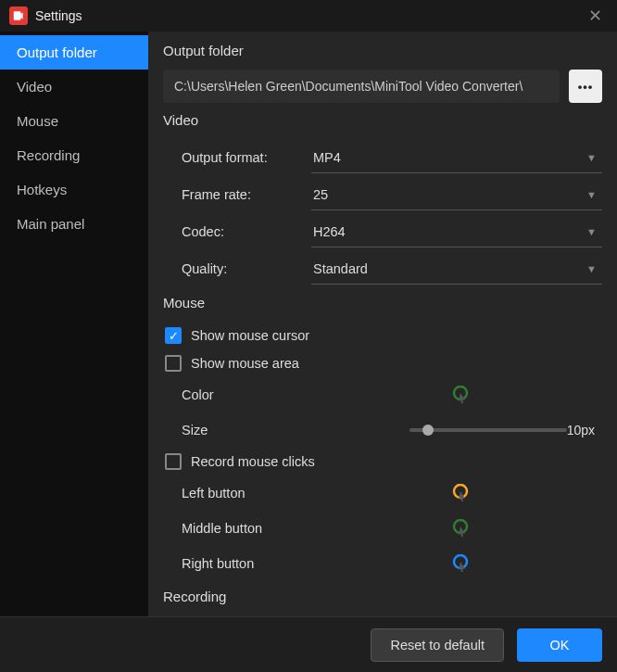  What do you see at coordinates (428, 430) in the screenshot?
I see `slider-thumb` at bounding box center [428, 430].